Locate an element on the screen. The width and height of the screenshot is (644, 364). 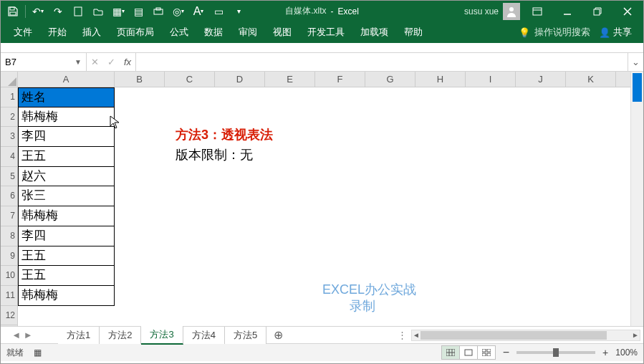
qat-more-icon: ▾ is located at coordinates (239, 11).